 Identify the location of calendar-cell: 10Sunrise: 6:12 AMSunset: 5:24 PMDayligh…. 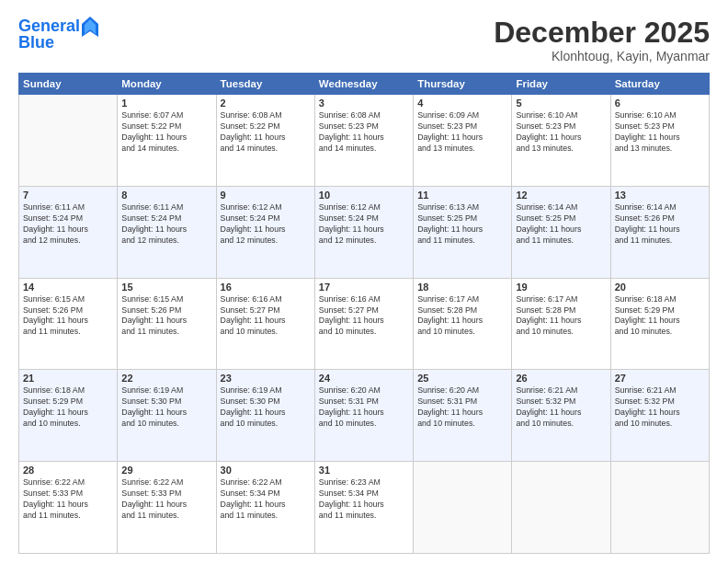
(364, 232).